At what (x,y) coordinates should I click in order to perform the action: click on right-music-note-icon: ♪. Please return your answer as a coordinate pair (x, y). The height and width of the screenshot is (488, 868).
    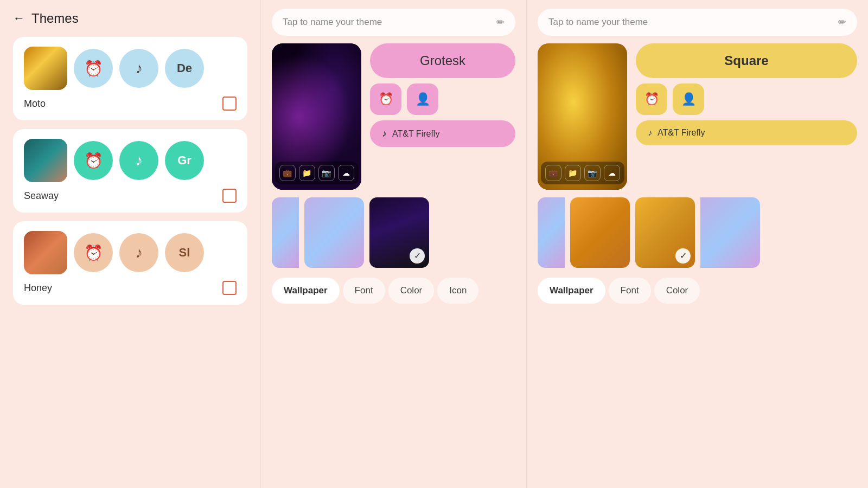
    Looking at the image, I should click on (650, 133).